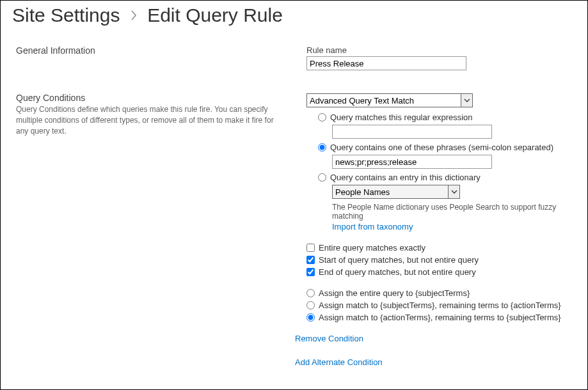 The height and width of the screenshot is (390, 588). Describe the element at coordinates (396, 192) in the screenshot. I see `dictionary-select` at that location.